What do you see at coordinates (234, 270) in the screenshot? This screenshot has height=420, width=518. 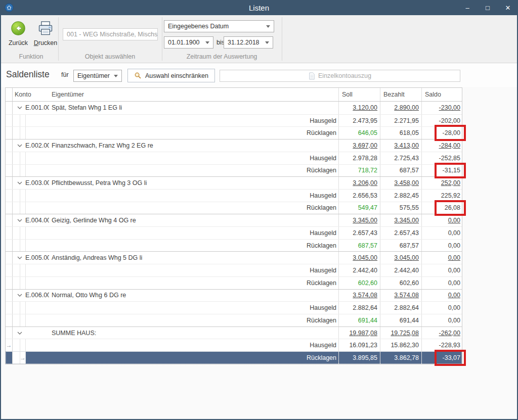 I see `table-row-detail: Hausgeld2.442,402.442,400,00` at bounding box center [234, 270].